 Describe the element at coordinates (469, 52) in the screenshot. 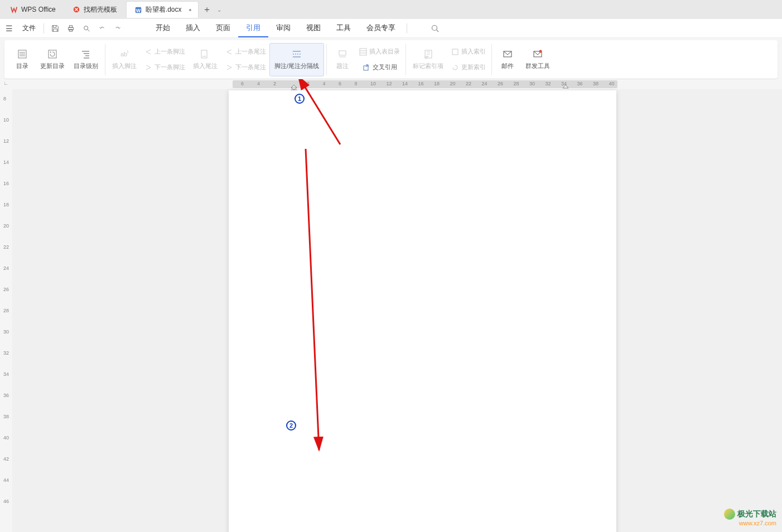

I see `insert-index-button: 插入索引` at that location.